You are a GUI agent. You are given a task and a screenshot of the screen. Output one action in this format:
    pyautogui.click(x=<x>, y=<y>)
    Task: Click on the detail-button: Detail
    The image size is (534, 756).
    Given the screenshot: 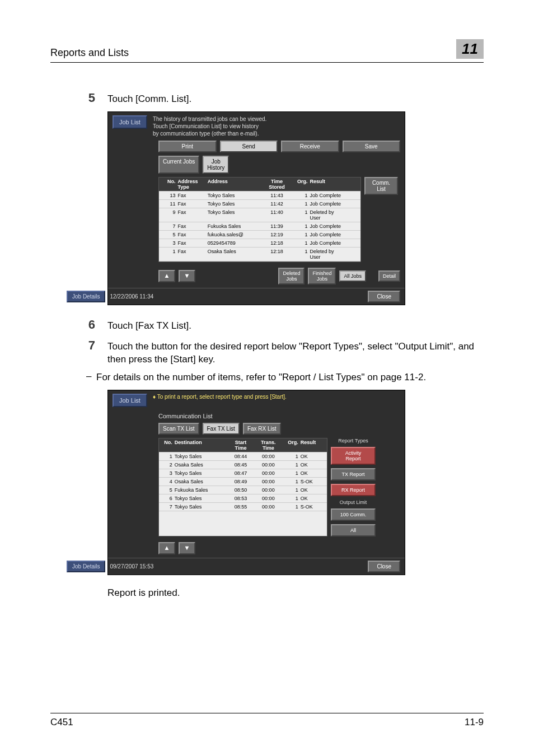 What is the action you would take?
    pyautogui.click(x=390, y=276)
    